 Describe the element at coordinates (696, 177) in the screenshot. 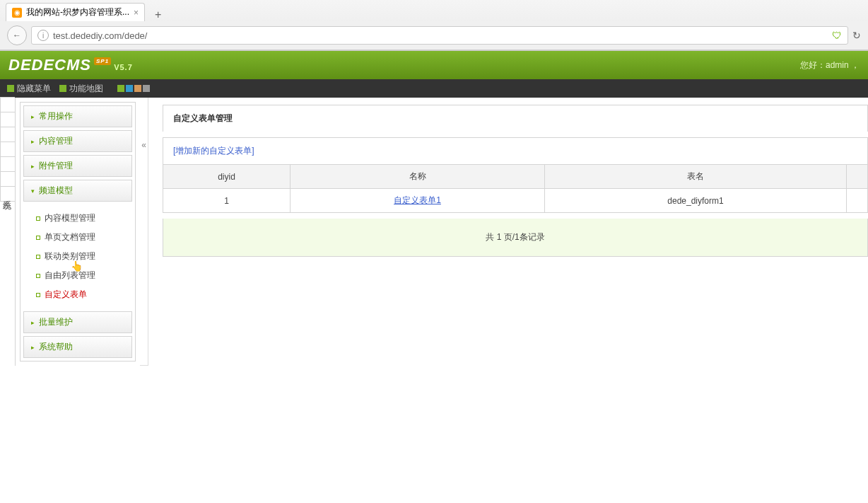

I see `col-table: 表名` at that location.